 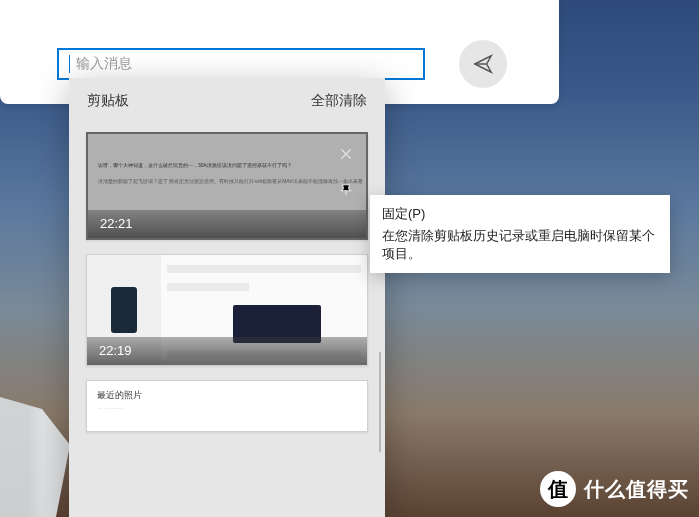 I want to click on message-placeholder: 输入消息, so click(x=104, y=64).